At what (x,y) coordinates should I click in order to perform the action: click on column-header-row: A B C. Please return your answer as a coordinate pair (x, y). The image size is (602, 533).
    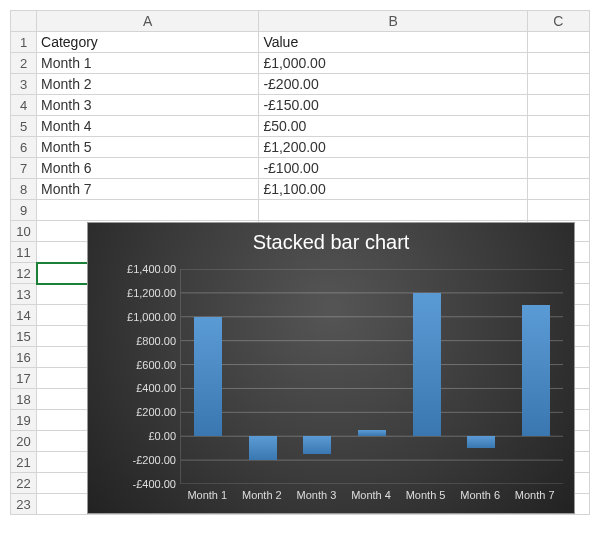
    Looking at the image, I should click on (300, 22).